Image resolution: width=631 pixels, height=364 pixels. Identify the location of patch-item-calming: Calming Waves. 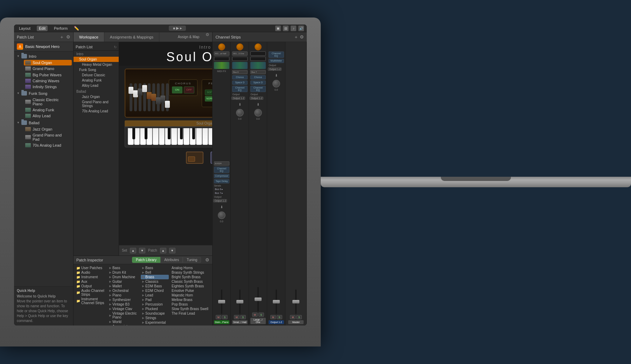
(43, 81).